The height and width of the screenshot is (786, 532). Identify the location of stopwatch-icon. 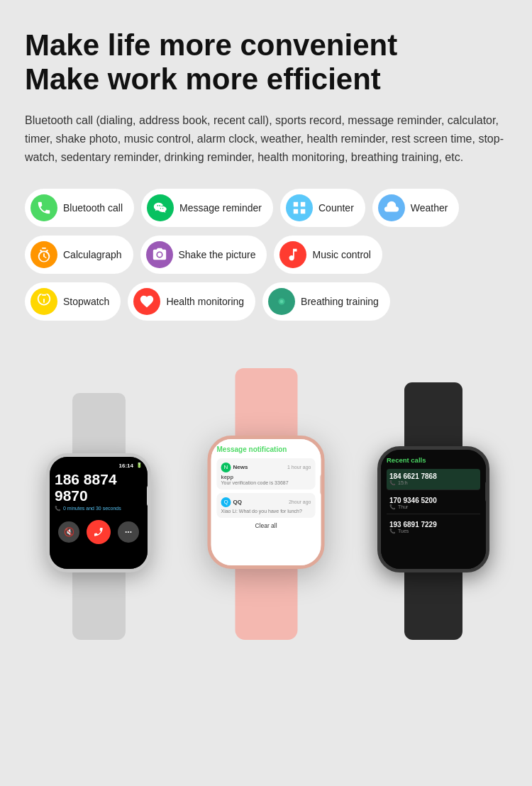
(44, 301).